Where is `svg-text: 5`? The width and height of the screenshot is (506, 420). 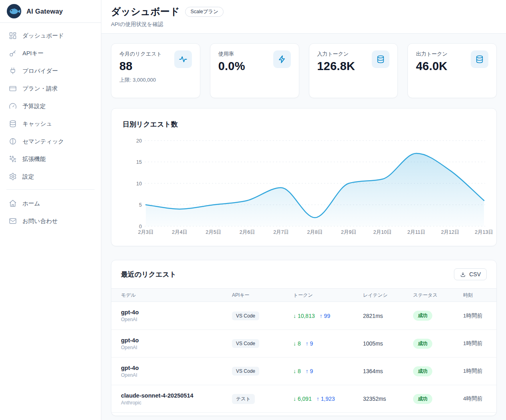
svg-text: 5 is located at coordinates (140, 205).